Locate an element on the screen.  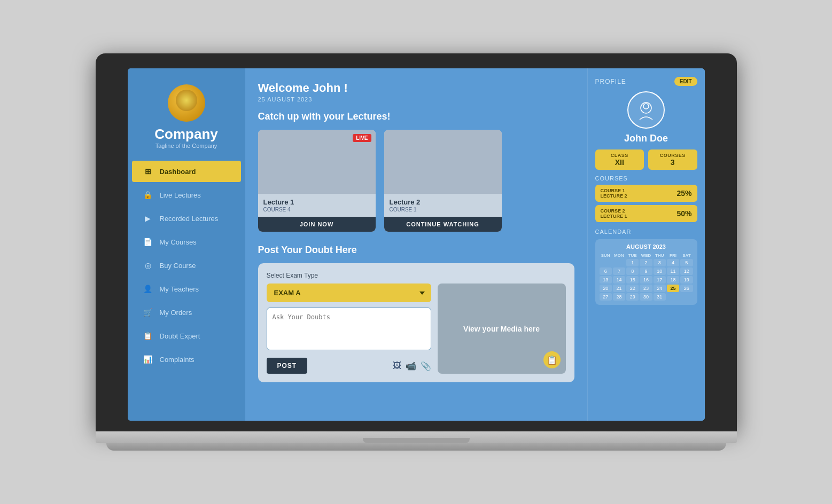
sidebar-item-my-teachers: 👤 My Teachers is located at coordinates (186, 289).